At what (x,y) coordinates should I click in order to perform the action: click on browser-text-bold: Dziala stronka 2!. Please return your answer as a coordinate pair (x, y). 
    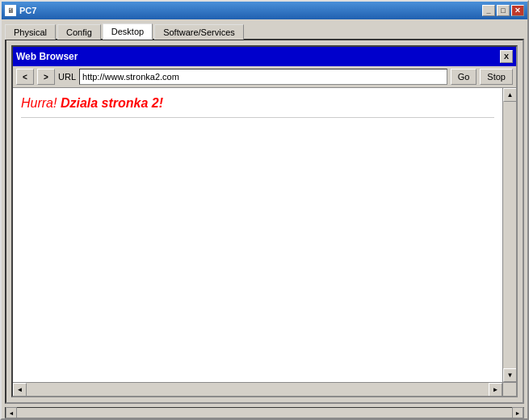
    Looking at the image, I should click on (111, 103).